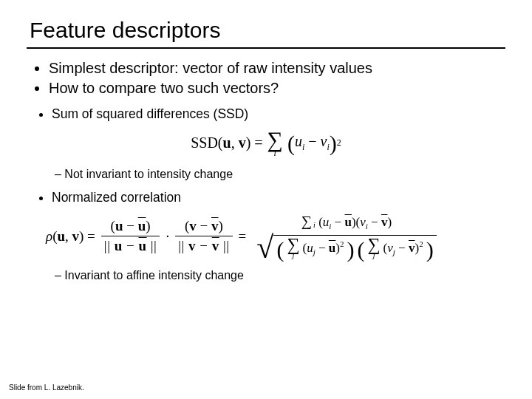  Describe the element at coordinates (346, 247) in the screenshot. I see `sqrt-icon: √ ( ∑j (uj − u)2 ) ( ∑j (vj − v)2 )` at that location.